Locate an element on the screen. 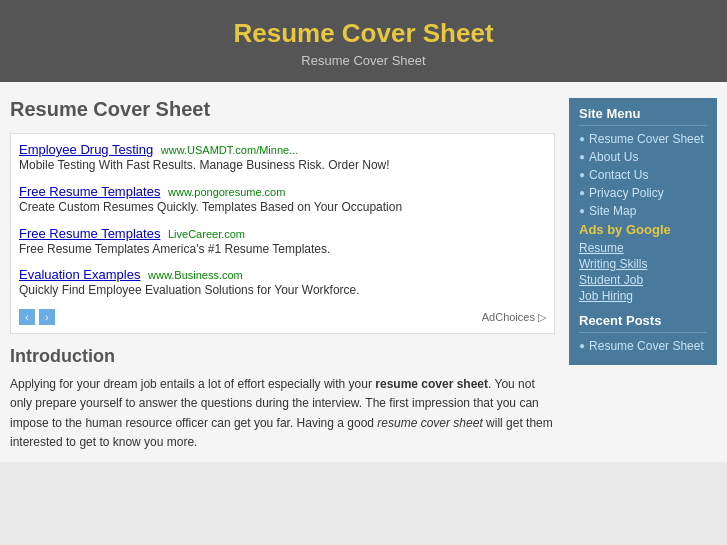 The height and width of the screenshot is (545, 727). sidebar-link-about-us: About Us is located at coordinates (614, 157).